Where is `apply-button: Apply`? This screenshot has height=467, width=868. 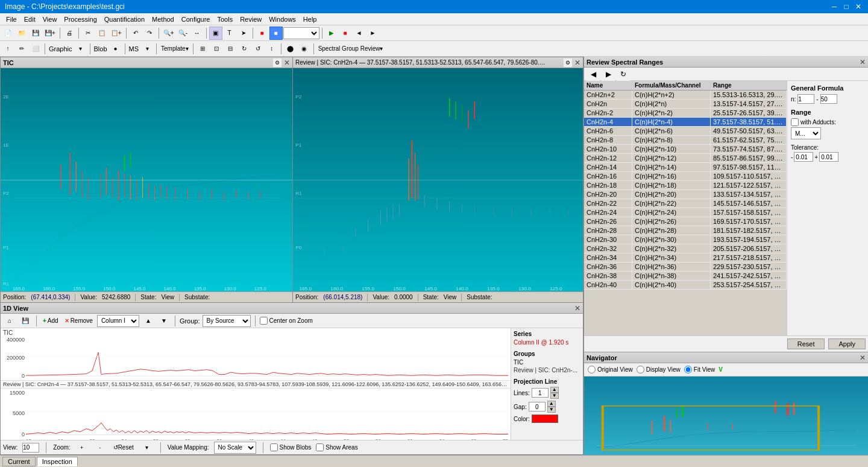
apply-button: Apply is located at coordinates (847, 344).